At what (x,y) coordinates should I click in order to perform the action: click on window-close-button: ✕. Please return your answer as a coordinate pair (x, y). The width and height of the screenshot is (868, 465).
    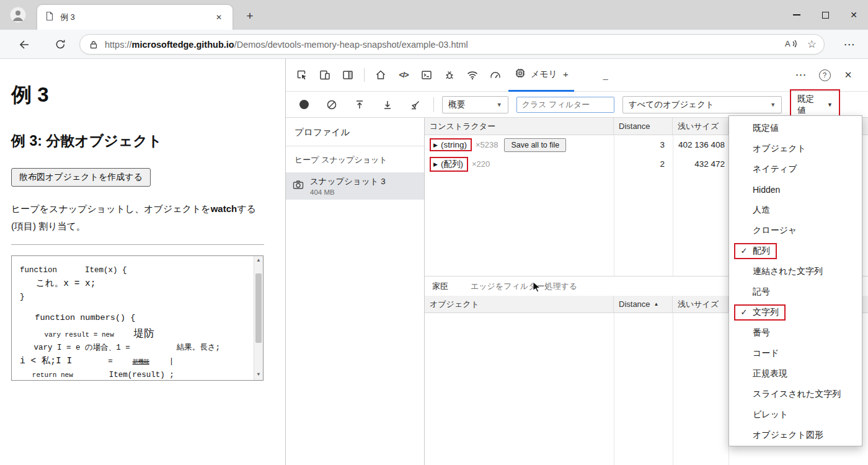
    Looking at the image, I should click on (854, 15).